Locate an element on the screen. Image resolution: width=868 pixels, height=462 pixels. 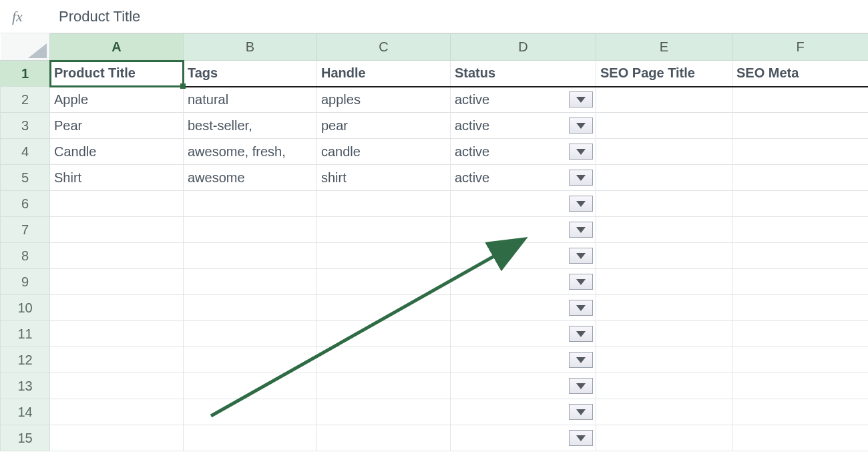
cell-C11 is located at coordinates (384, 334).